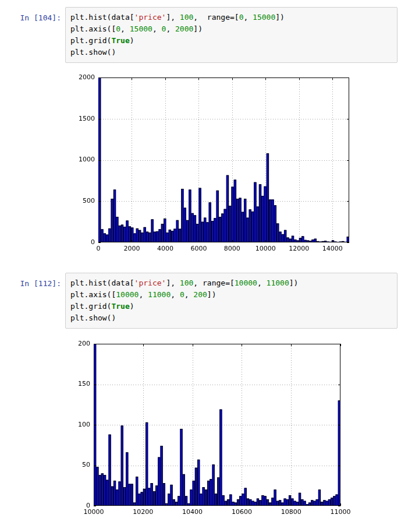 This screenshot has height=532, width=401. I want to click on code-cell-input-1: plt.hist(data['price'], 100, range=[0, 1…, so click(232, 35).